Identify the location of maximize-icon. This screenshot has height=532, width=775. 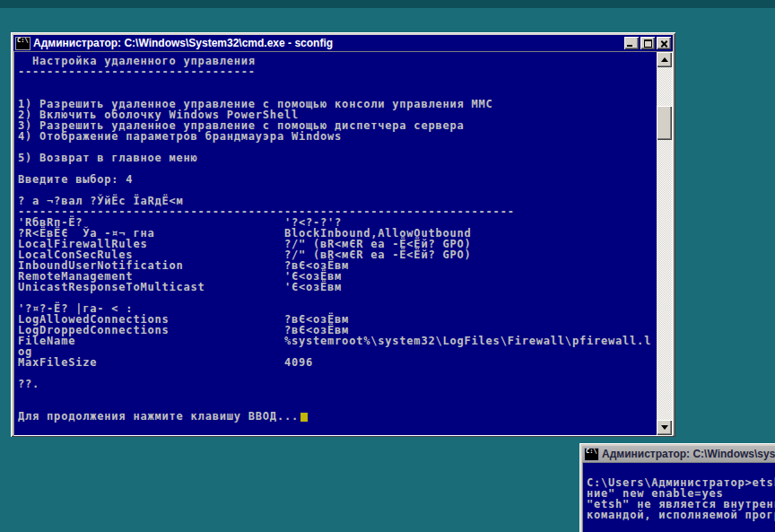
(648, 43).